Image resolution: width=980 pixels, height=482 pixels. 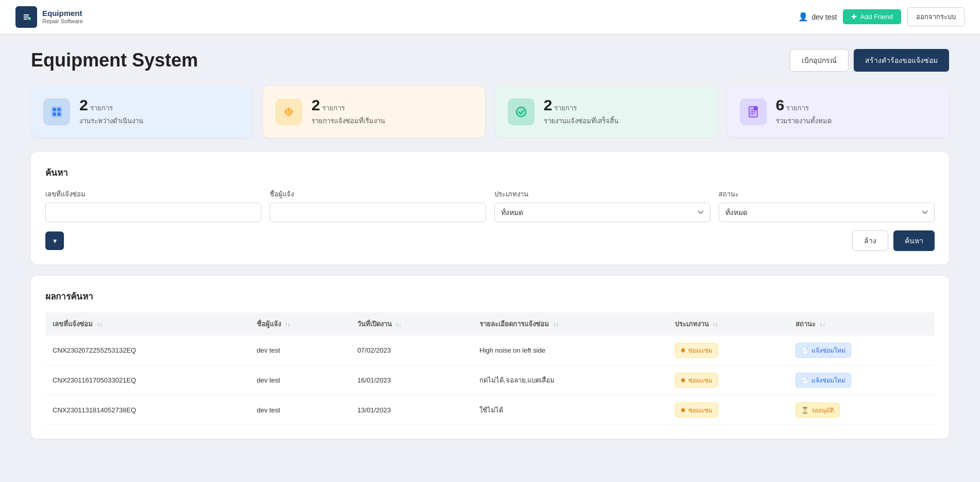 What do you see at coordinates (570, 410) in the screenshot?
I see `cell-details: ใช้ไม่ได้` at bounding box center [570, 410].